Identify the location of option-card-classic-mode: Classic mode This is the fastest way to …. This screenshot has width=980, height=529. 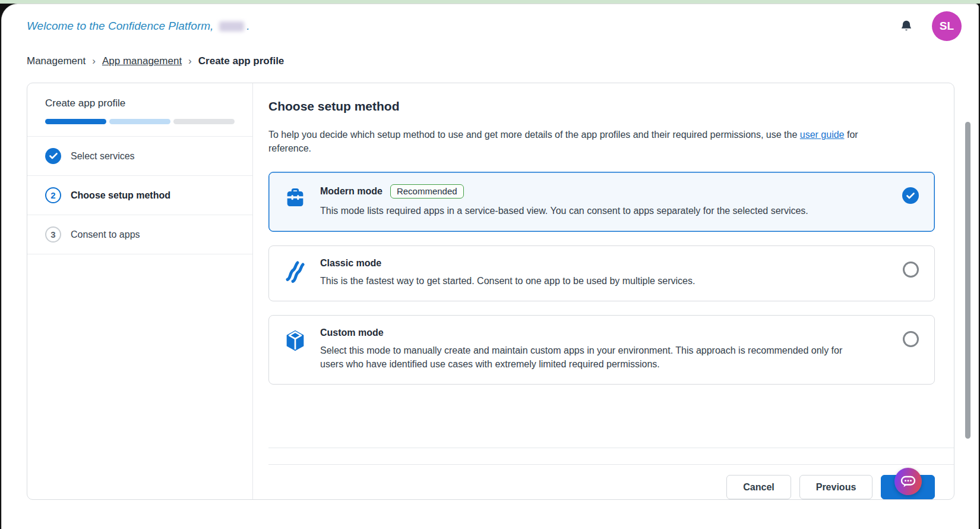
(602, 273).